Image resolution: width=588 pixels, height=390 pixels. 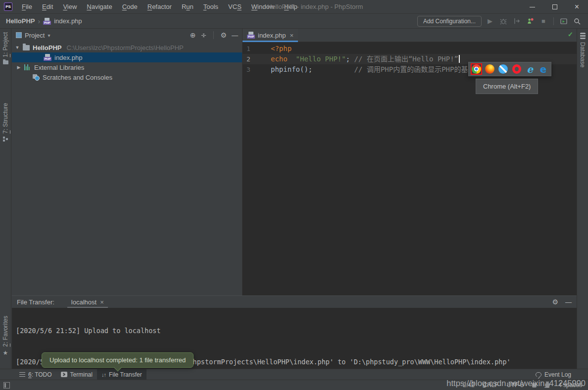 I want to click on project-stripe-icon, so click(x=6, y=62).